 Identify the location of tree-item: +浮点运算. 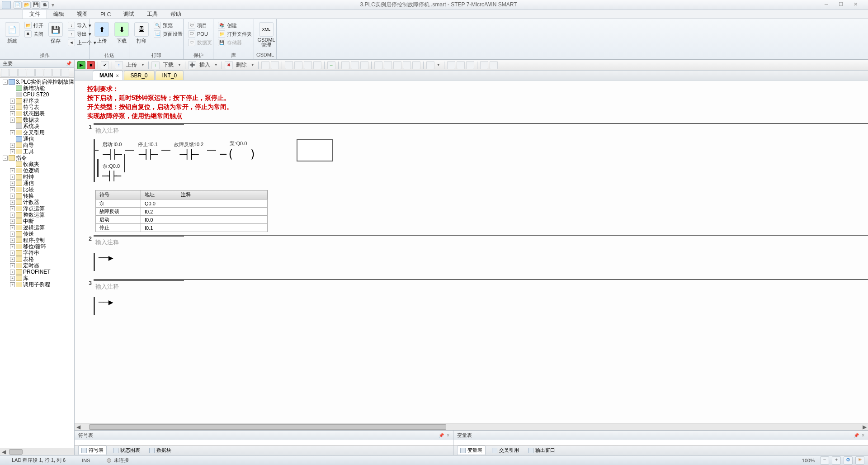
(37, 209).